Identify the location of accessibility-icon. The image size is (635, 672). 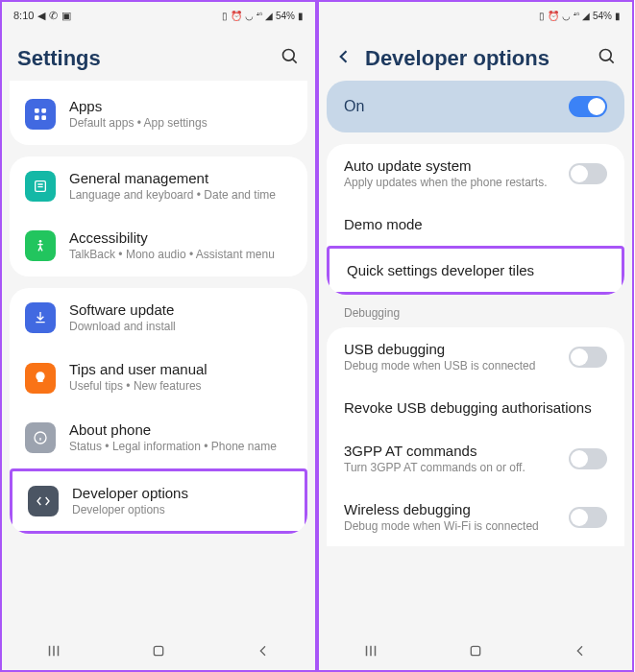
(40, 246).